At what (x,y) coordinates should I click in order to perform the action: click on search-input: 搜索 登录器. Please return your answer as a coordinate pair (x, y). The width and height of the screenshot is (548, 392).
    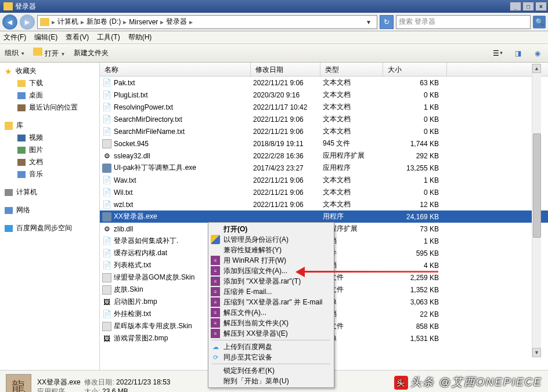
    Looking at the image, I should click on (463, 22).